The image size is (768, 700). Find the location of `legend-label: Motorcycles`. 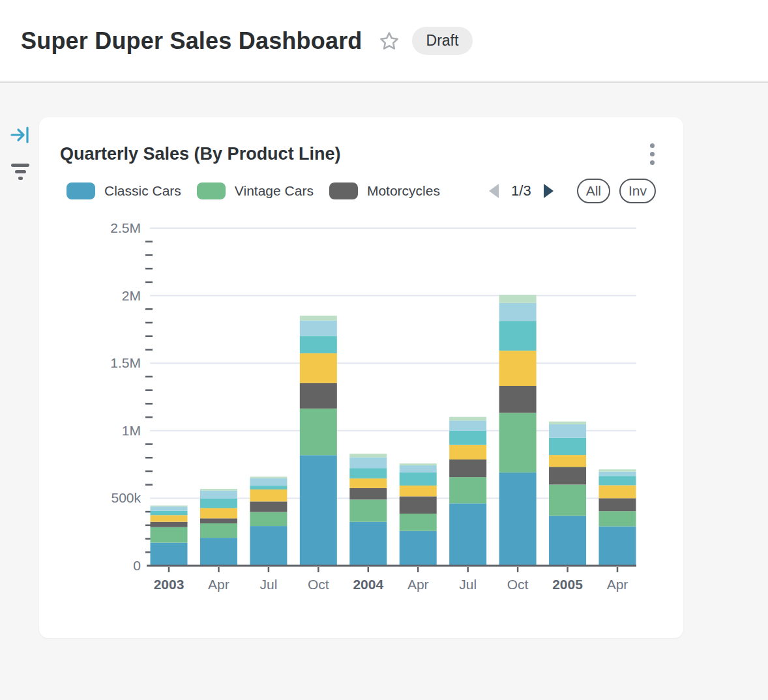

legend-label: Motorcycles is located at coordinates (404, 191).